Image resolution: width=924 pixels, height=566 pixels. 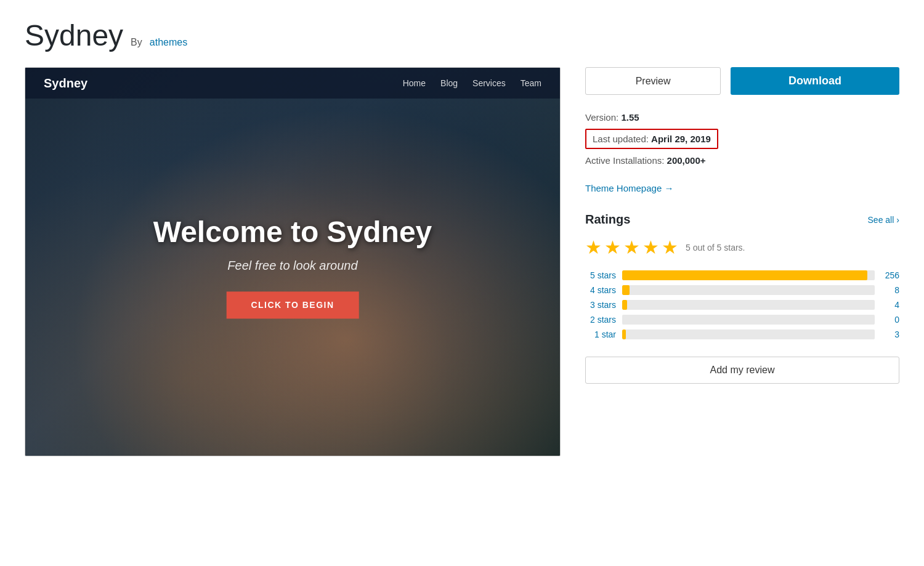 I want to click on ratings-section: Ratings See all › ★ ★ ★ ★ ★ 5 out of 5 s…, so click(x=742, y=298).